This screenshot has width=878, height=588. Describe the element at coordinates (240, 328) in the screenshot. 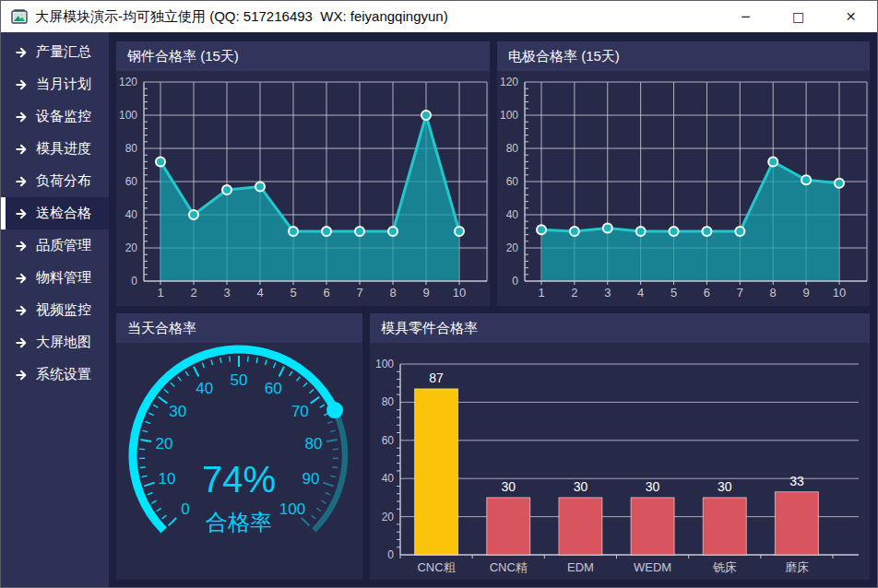

I see `panel-title-today: 当天合格率` at that location.